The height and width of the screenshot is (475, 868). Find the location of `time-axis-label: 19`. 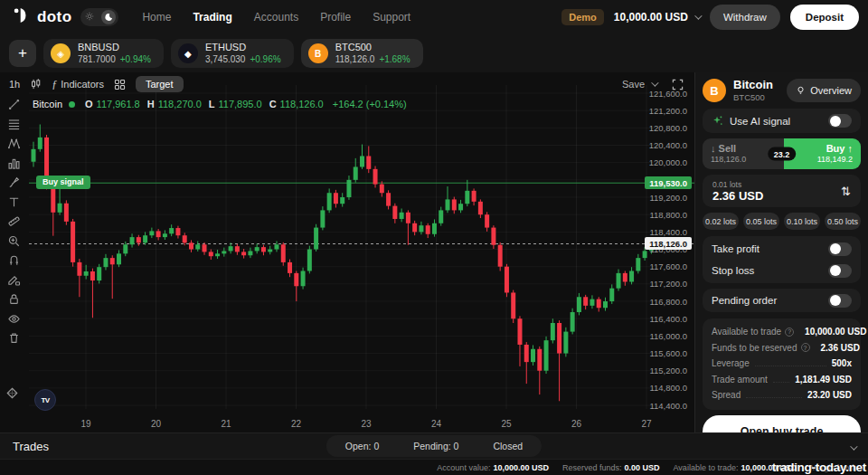

time-axis-label: 19 is located at coordinates (85, 423).